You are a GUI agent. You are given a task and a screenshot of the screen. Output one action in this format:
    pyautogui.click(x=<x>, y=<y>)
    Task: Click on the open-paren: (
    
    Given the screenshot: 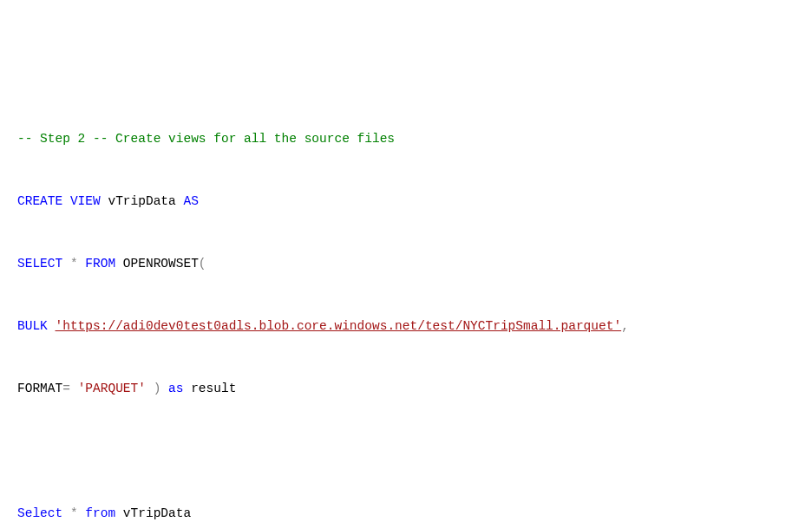 What is the action you would take?
    pyautogui.click(x=203, y=264)
    